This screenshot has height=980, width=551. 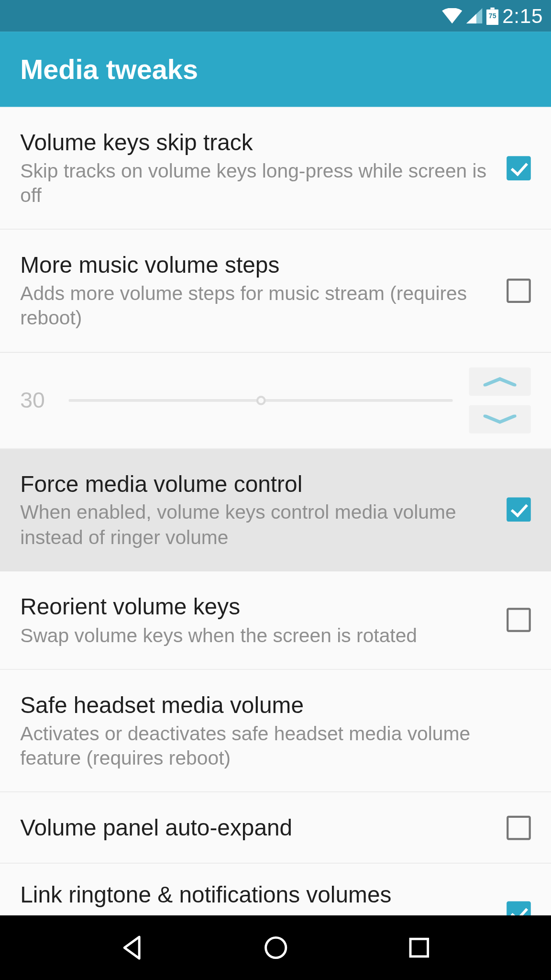 What do you see at coordinates (256, 265) in the screenshot?
I see `setting-title: More music volume steps` at bounding box center [256, 265].